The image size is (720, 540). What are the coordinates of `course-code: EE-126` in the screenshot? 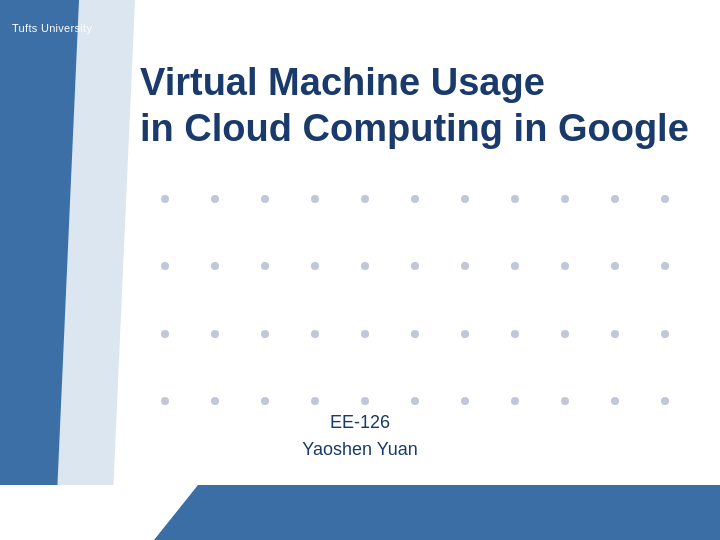 It's located at (360, 422).